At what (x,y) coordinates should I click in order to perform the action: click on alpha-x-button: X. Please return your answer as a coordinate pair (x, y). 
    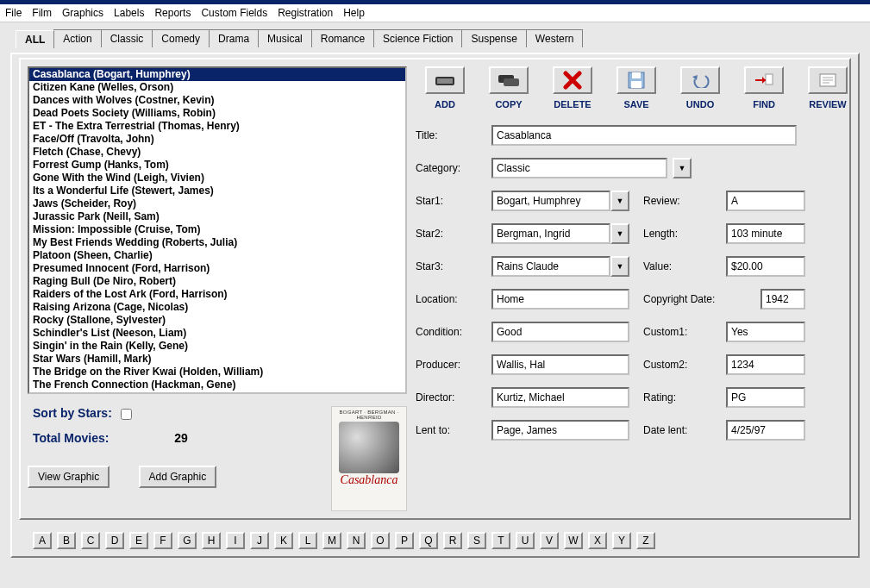
    Looking at the image, I should click on (598, 541).